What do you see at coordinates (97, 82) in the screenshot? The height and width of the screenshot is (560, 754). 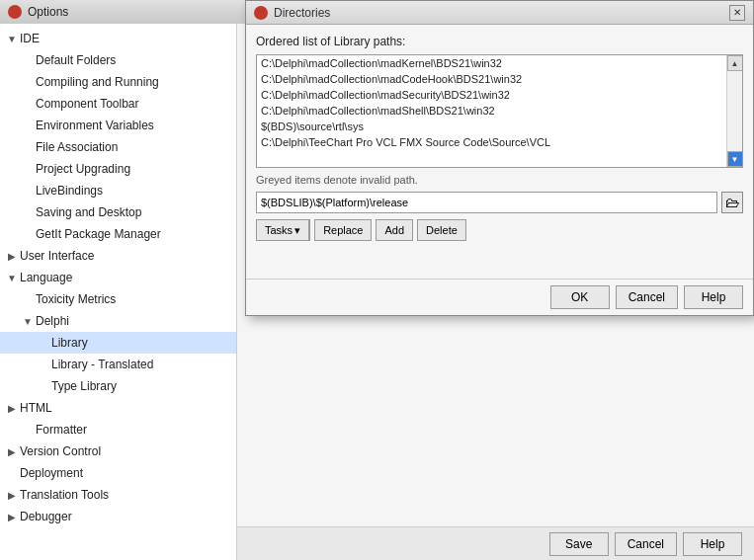 I see `sidebar-item-label: Compiling and Running` at bounding box center [97, 82].